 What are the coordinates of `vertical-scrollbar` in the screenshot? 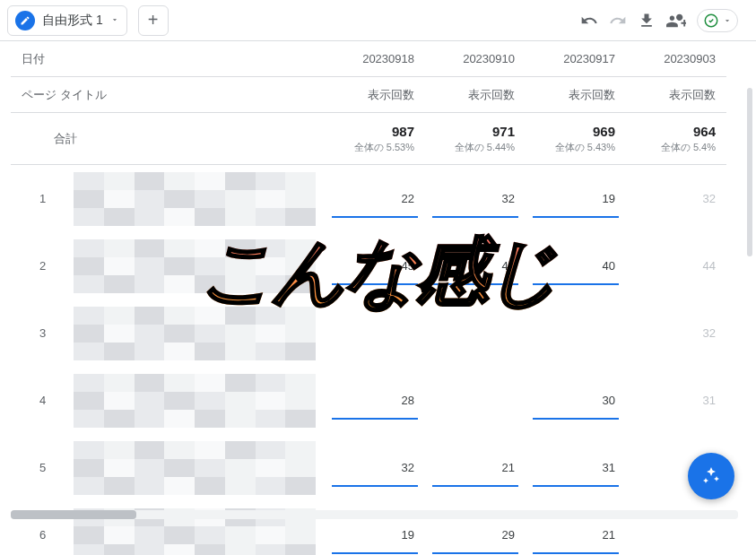 It's located at (750, 298).